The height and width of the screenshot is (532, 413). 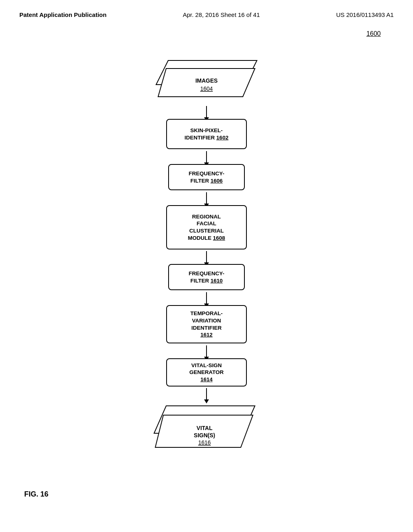 I want to click on vital-signs-node: VITAL SIGN(S) 1616, so click(x=206, y=431).